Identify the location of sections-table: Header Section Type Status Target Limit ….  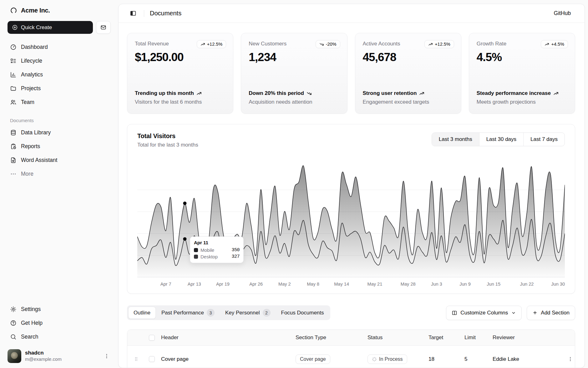
(351, 349).